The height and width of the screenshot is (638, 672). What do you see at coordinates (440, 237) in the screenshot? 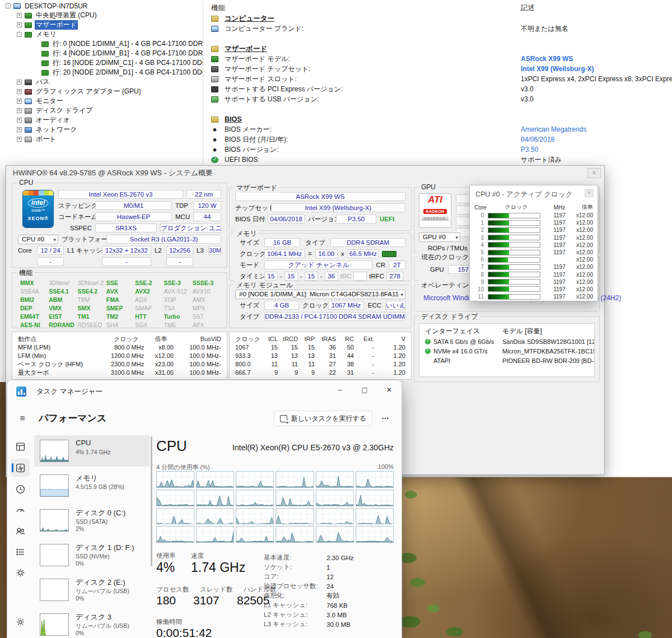
I see `gpu-select-dropdown: GPU #0` at bounding box center [440, 237].